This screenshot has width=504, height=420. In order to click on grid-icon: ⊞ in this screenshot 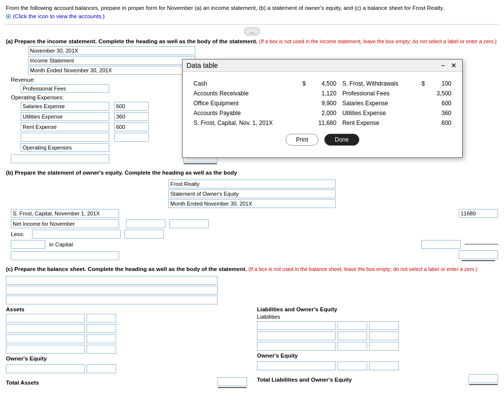, I will do `click(8, 17)`.